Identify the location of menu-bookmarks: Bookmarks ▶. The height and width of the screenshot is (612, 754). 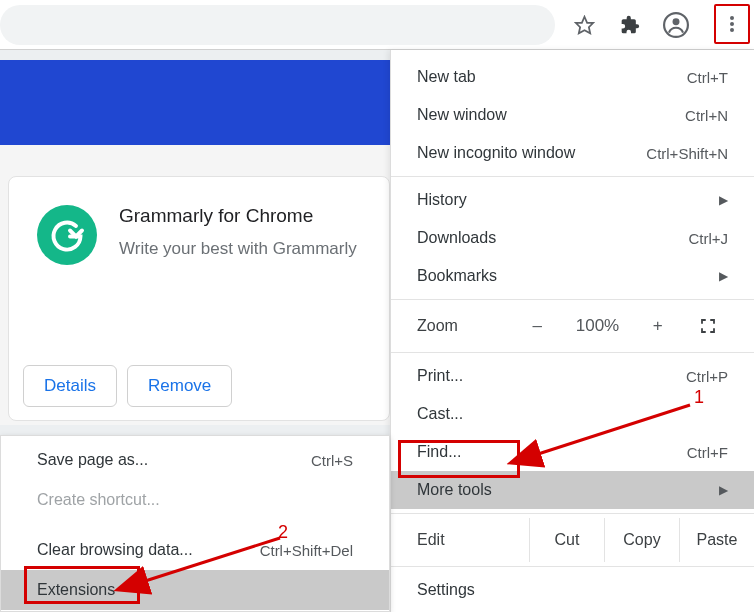
(572, 276).